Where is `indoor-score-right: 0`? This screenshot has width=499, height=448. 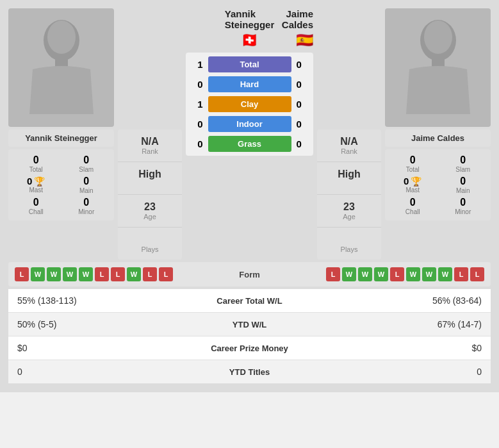 indoor-score-right: 0 is located at coordinates (302, 124).